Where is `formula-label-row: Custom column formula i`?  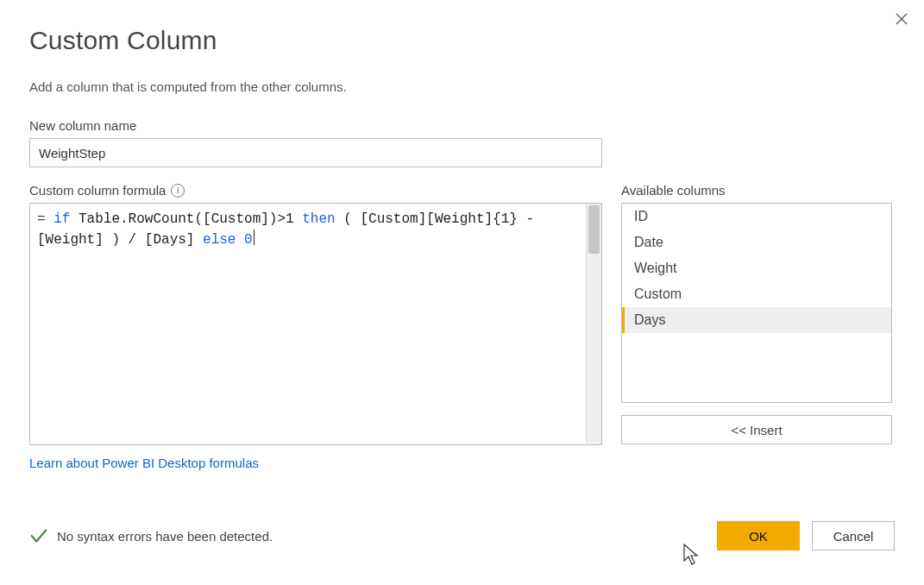 formula-label-row: Custom column formula i is located at coordinates (316, 190).